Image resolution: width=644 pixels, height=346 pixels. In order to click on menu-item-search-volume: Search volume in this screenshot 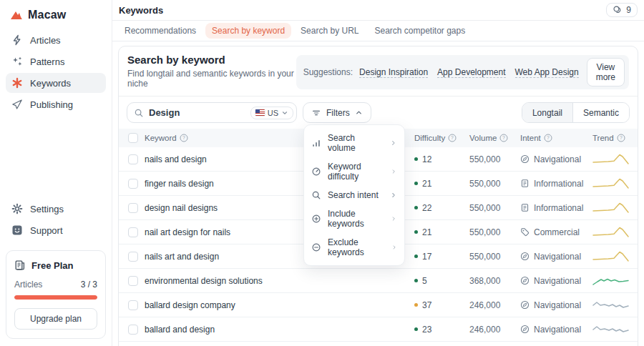, I will do `click(354, 143)`.